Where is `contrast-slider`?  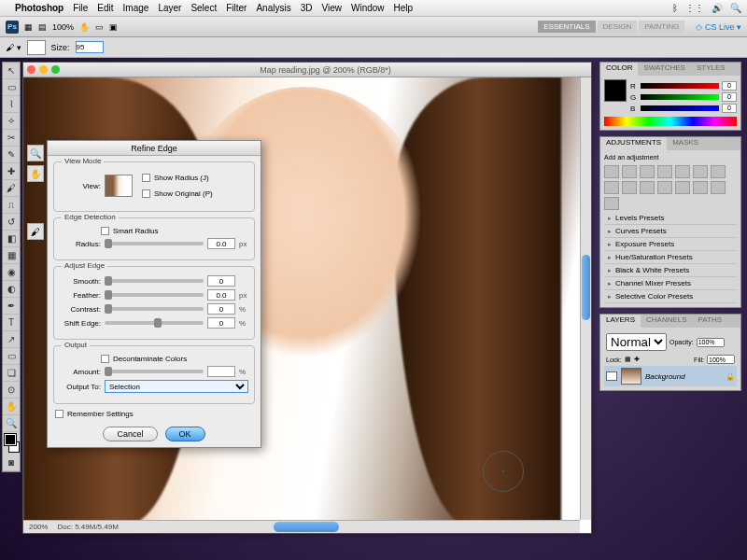
contrast-slider is located at coordinates (154, 309).